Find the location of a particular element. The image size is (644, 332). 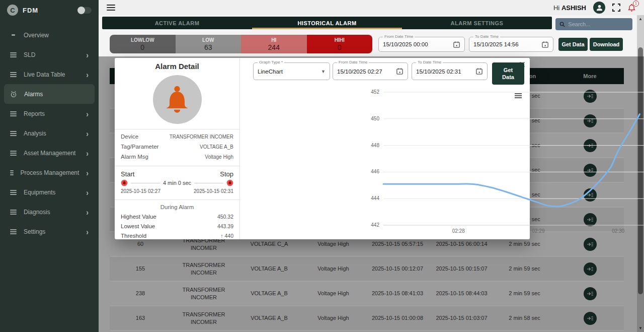

download-button: Download is located at coordinates (606, 44).